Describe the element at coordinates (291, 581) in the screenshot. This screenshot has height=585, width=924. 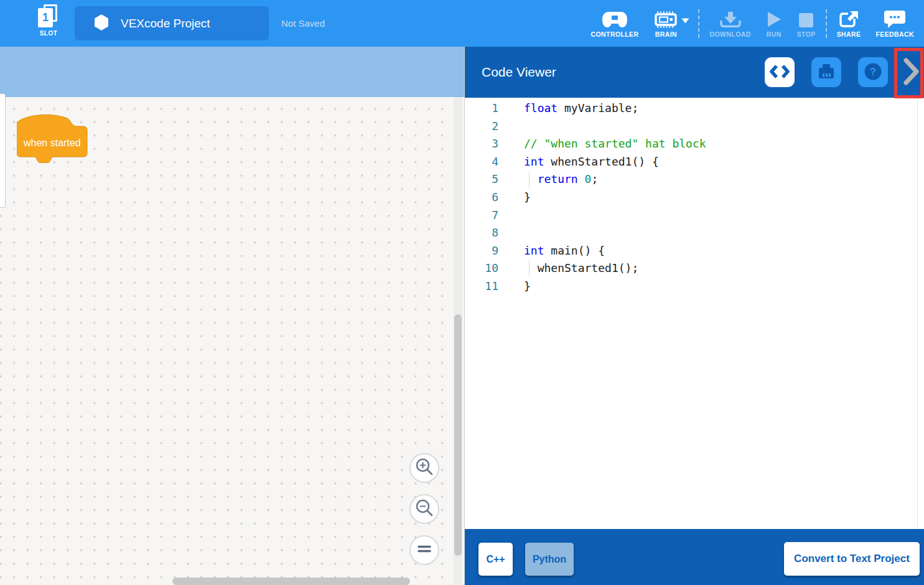
I see `horizontal-scrollbar-thumb` at that location.